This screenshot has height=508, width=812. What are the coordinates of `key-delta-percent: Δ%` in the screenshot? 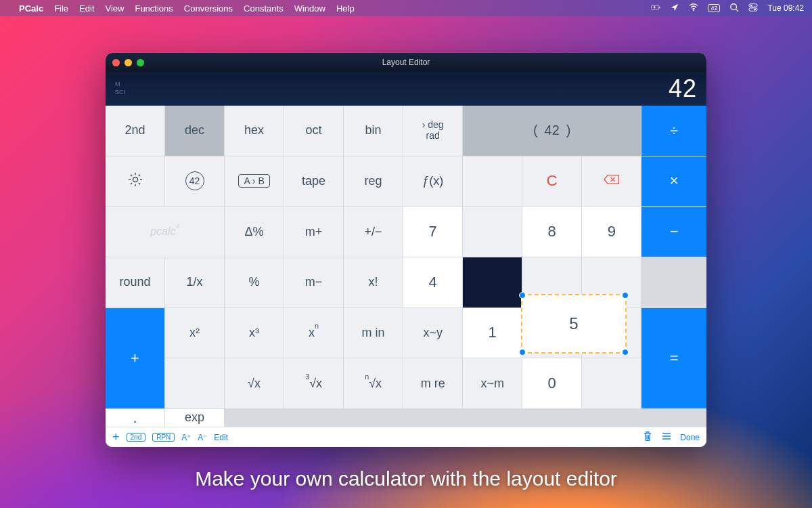 It's located at (254, 232).